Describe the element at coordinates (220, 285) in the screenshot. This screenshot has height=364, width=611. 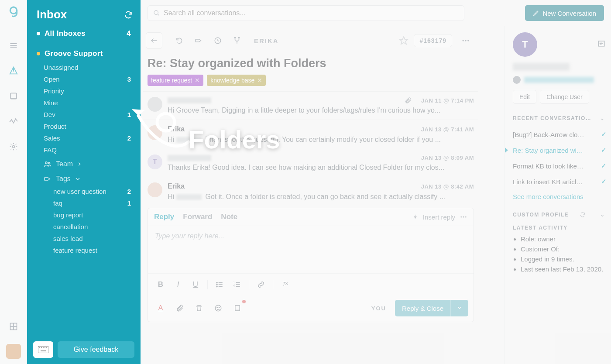
I see `bullet-list-button` at that location.